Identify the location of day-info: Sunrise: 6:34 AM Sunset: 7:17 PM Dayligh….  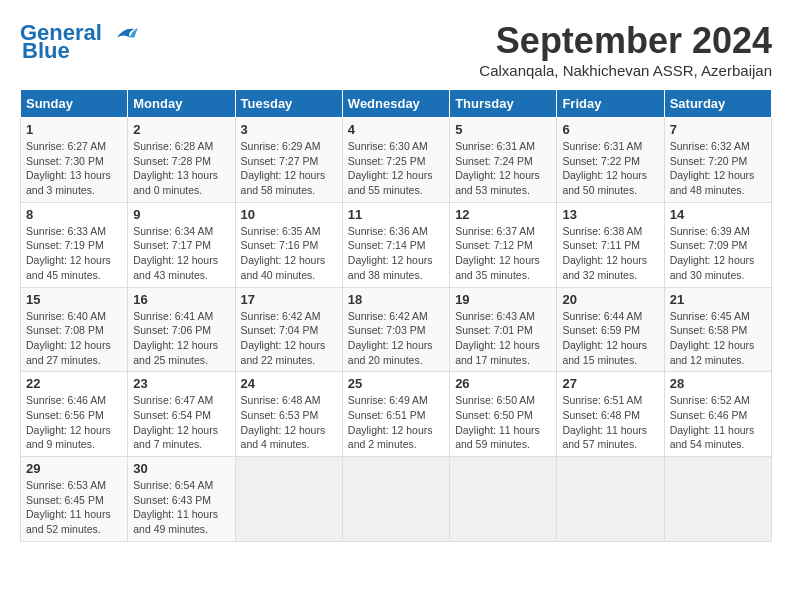
(181, 254).